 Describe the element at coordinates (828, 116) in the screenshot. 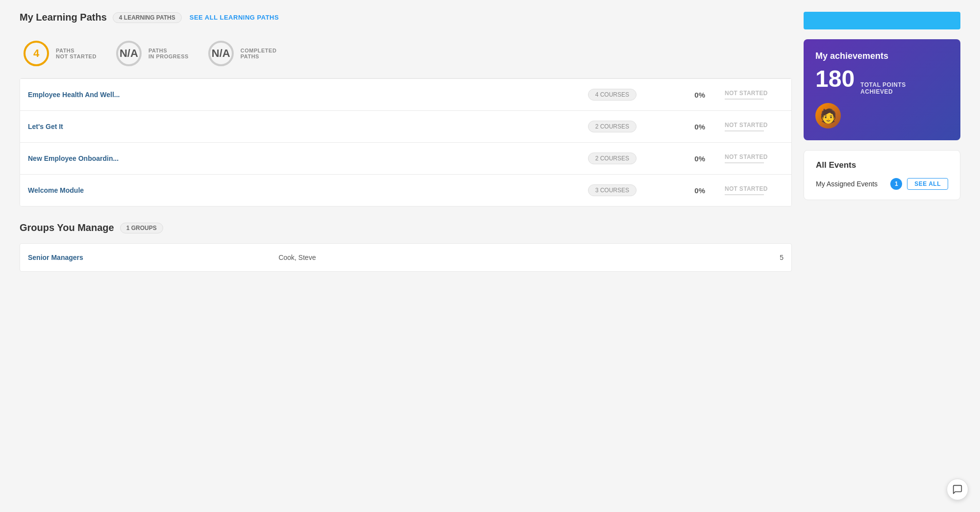

I see `avatar-emoji: 🧑` at that location.